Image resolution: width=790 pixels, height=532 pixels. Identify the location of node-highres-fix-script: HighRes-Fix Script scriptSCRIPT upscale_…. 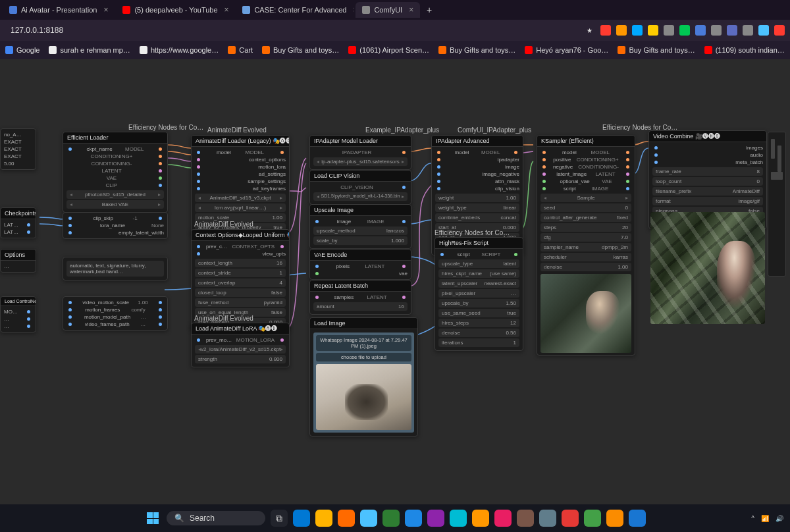
(479, 294).